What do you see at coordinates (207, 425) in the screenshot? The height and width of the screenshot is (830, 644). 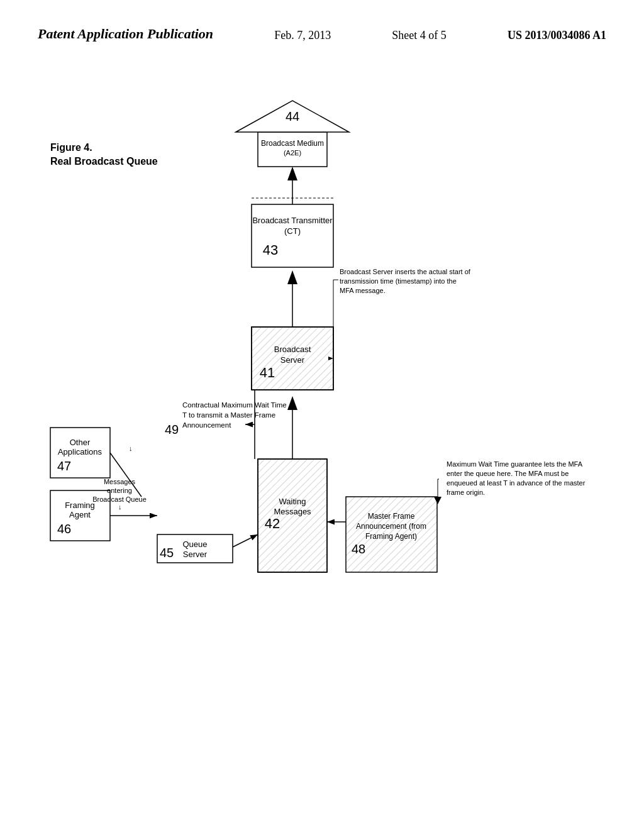 I see `svg-text: Announcement` at bounding box center [207, 425].